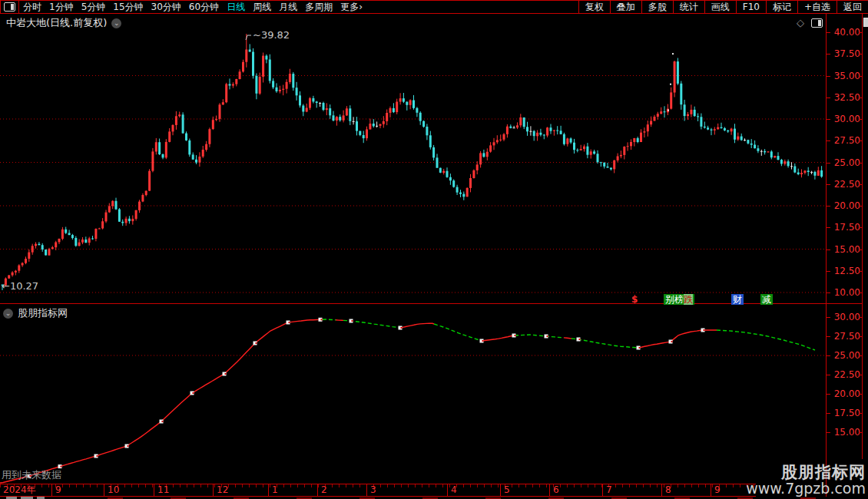  What do you see at coordinates (846, 76) in the screenshot?
I see `axis-tick-label: 35.00` at bounding box center [846, 76].